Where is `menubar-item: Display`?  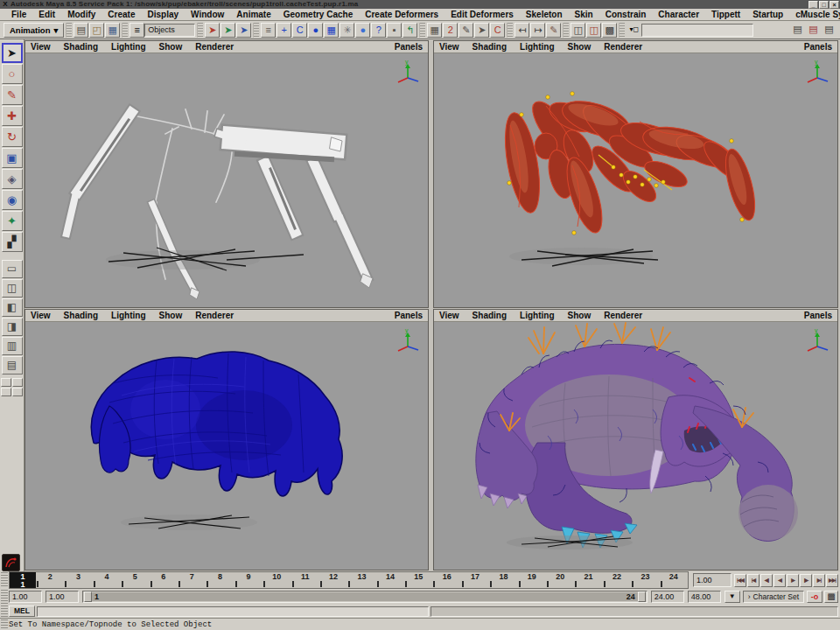
menubar-item: Display is located at coordinates (163, 14).